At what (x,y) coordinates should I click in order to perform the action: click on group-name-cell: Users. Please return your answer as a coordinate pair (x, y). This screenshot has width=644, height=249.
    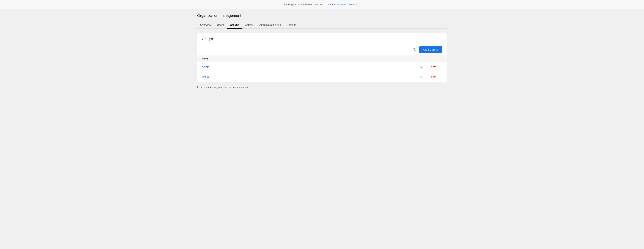
    Looking at the image, I should click on (306, 77).